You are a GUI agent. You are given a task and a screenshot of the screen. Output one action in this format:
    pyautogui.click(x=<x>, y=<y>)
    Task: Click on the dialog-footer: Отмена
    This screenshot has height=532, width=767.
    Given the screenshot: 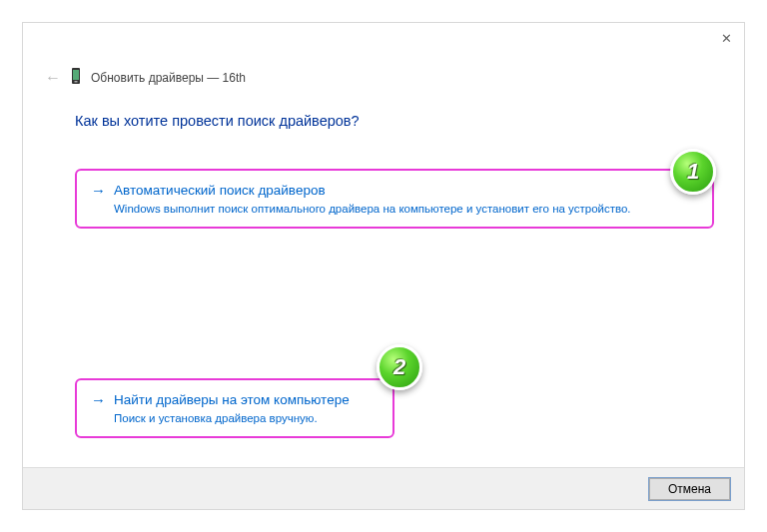 What is the action you would take?
    pyautogui.click(x=384, y=488)
    